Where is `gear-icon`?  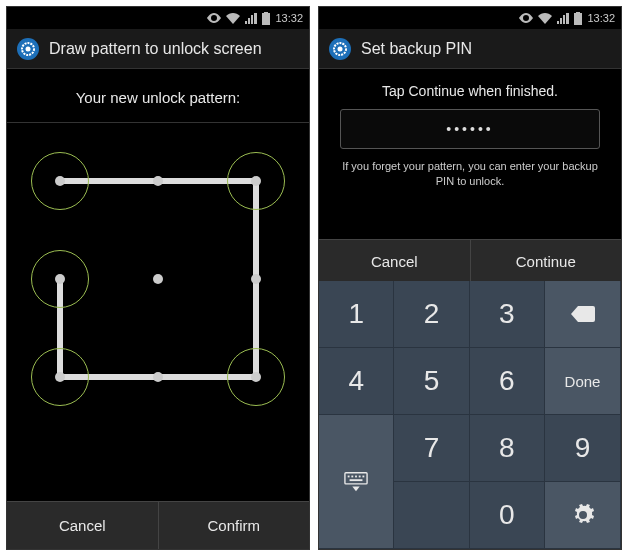
gear-icon is located at coordinates (583, 515).